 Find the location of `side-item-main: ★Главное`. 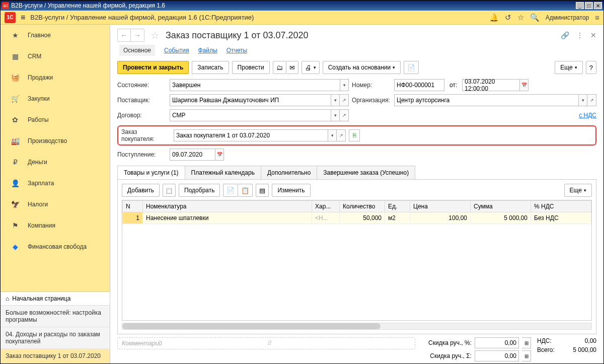

side-item-main: ★Главное is located at coordinates (55, 35).